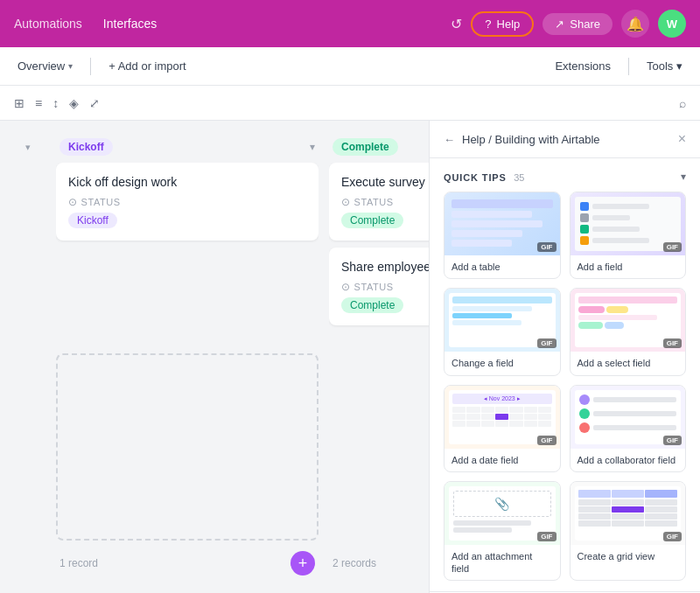  Describe the element at coordinates (502, 429) in the screenshot. I see `tip-add-date: ◂ Nov 2023 ▸` at that location.